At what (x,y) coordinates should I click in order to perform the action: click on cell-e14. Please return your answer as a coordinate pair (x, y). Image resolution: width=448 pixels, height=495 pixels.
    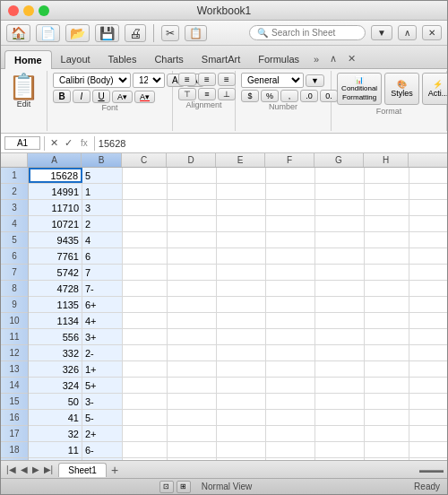
    Looking at the image, I should click on (242, 386).